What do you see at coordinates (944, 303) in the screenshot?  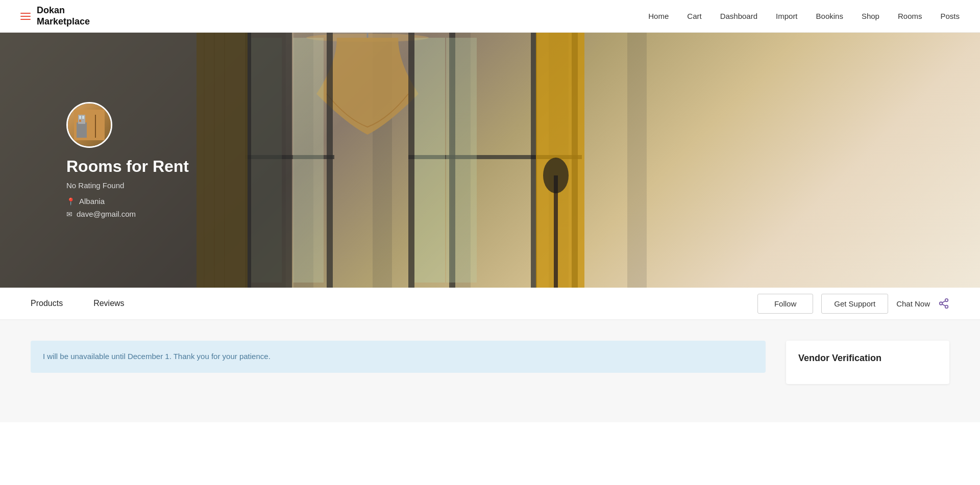 I see `share-icon` at bounding box center [944, 303].